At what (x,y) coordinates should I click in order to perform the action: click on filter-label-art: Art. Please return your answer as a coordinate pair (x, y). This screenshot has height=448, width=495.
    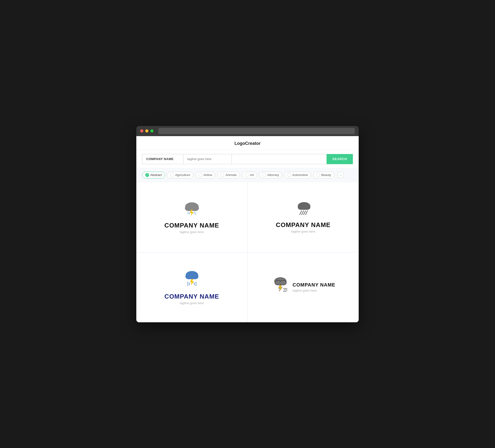
    Looking at the image, I should click on (252, 175).